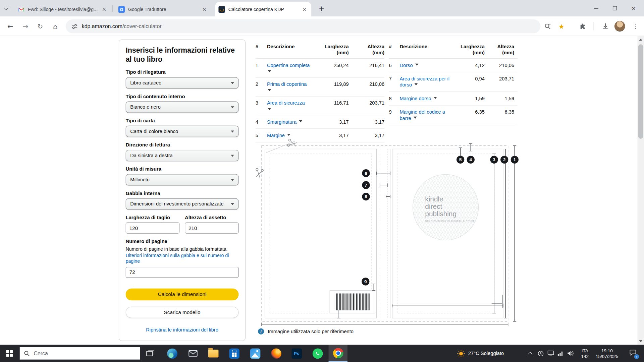 The image size is (644, 362). I want to click on tray-volume-button, so click(570, 353).